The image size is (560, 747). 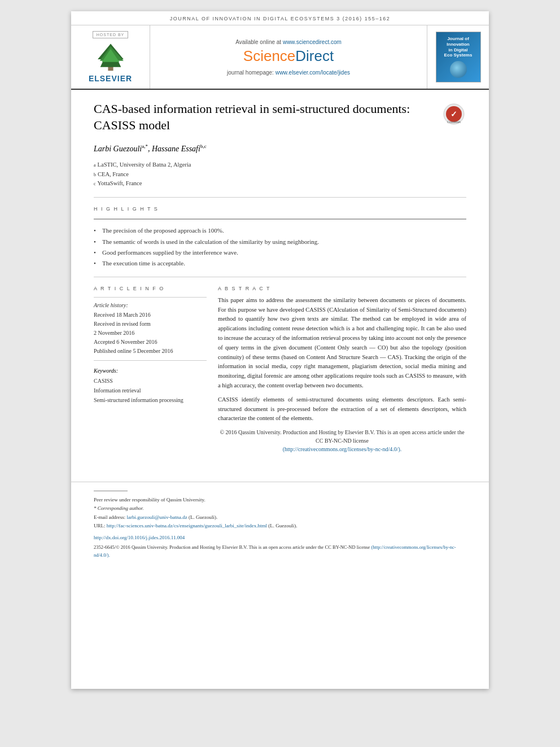 I want to click on license-link: (http://creativecommons.org/licenses/by-…, so click(x=342, y=449).